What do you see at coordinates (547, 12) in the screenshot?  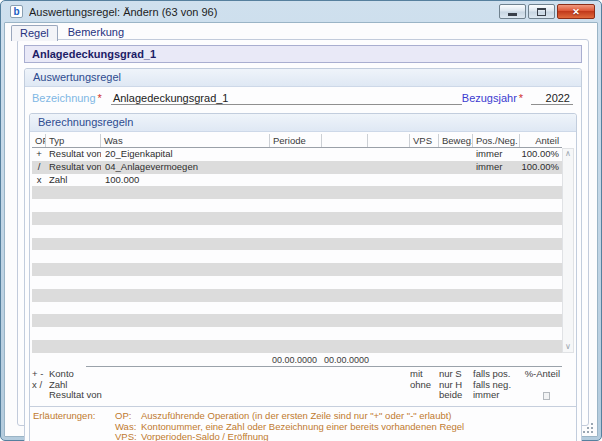 I see `window-controls: ✕` at bounding box center [547, 12].